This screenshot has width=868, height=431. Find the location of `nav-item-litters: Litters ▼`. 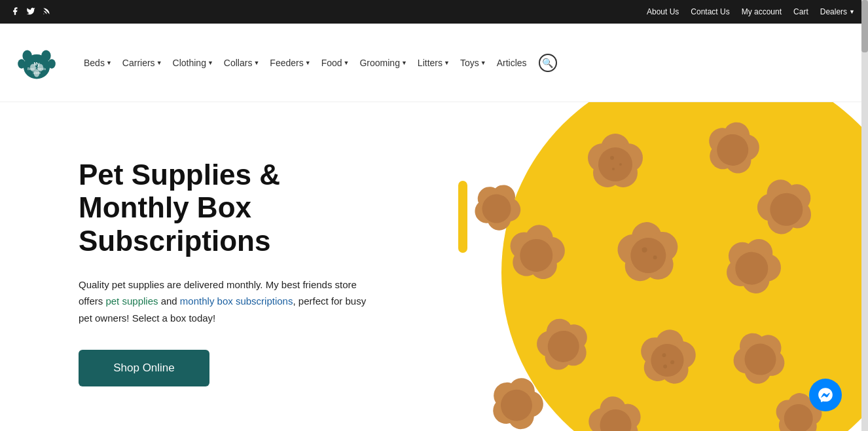

nav-item-litters: Litters ▼ is located at coordinates (433, 63).